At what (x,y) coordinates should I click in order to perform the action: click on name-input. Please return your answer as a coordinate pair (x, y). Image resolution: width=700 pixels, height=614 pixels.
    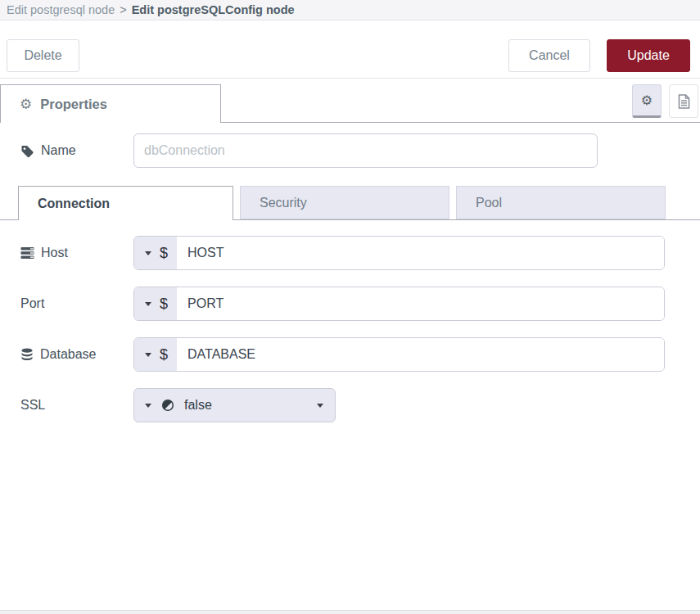
    Looking at the image, I should click on (365, 151).